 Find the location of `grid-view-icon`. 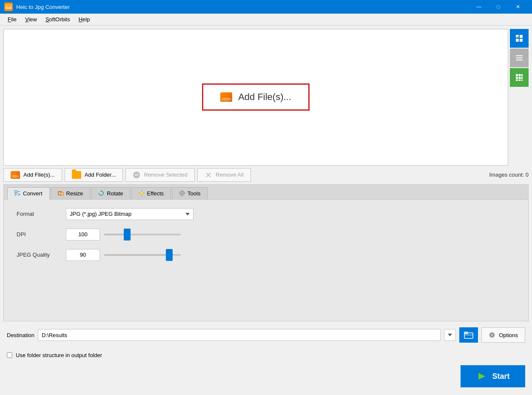

grid-view-icon is located at coordinates (519, 77).